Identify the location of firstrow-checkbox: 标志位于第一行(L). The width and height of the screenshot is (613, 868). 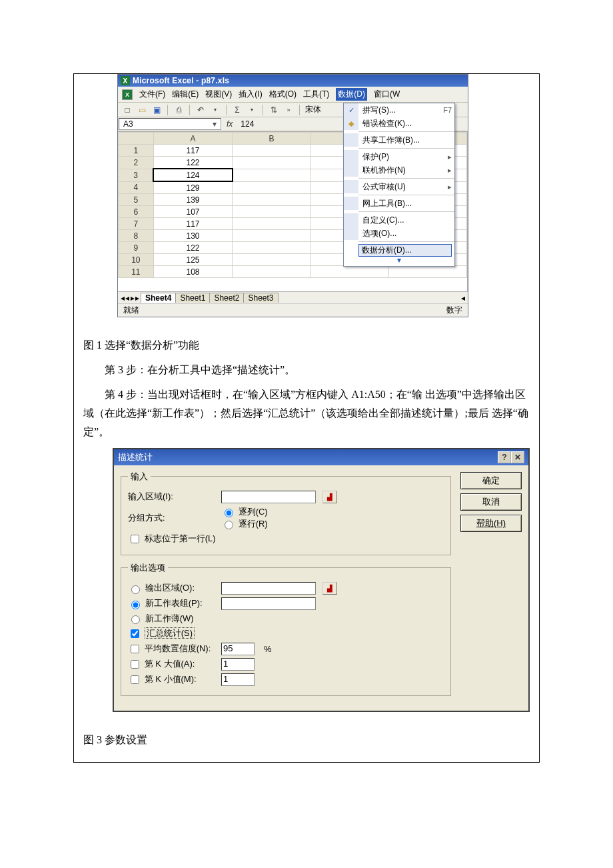
(172, 539).